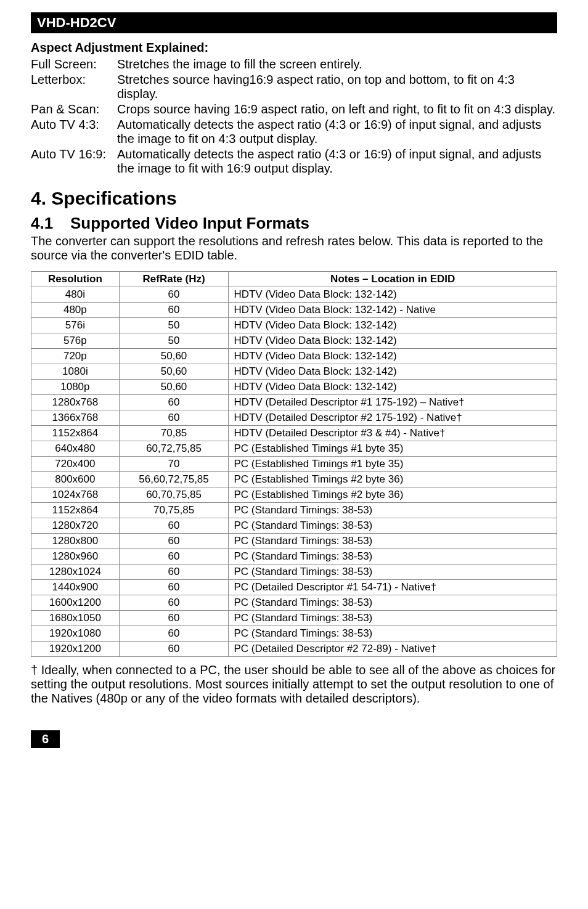 This screenshot has height=909, width=588. What do you see at coordinates (51, 223) in the screenshot?
I see `subsection-number: 4.1` at bounding box center [51, 223].